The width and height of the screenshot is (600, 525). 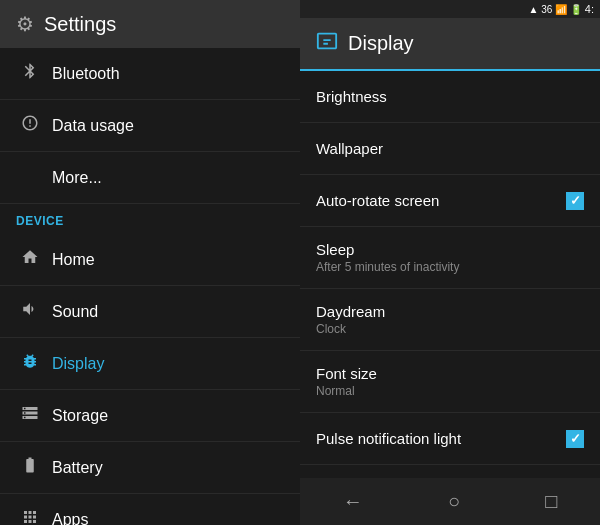 What do you see at coordinates (450, 9) in the screenshot?
I see `status-bar: ▲ 36 📶 🔋 4:` at bounding box center [450, 9].